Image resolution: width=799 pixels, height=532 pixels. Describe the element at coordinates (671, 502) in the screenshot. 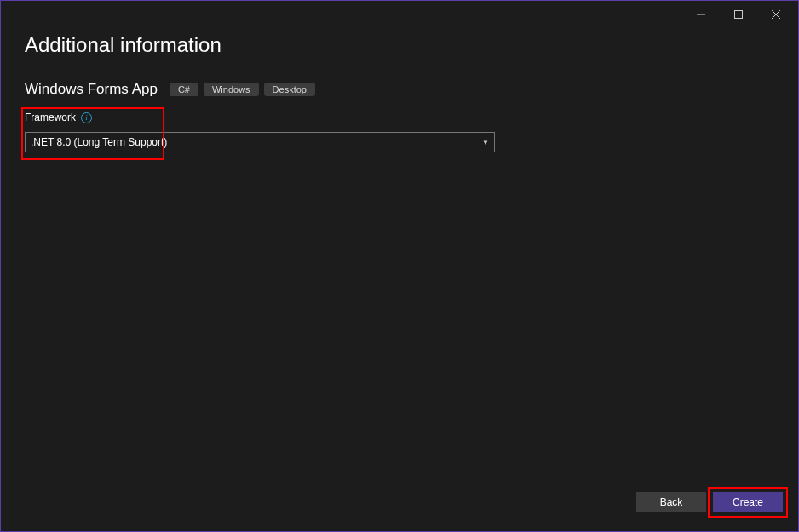

I see `back-button: Back` at that location.